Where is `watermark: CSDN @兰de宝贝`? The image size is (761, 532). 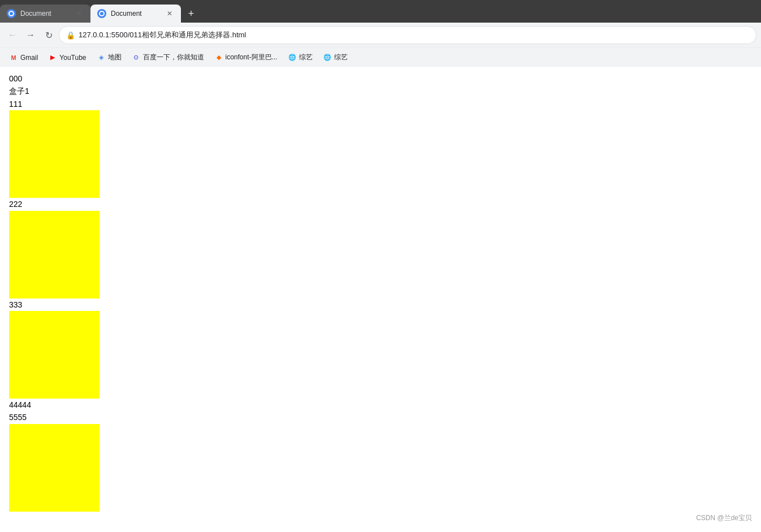
watermark: CSDN @兰de宝贝 is located at coordinates (724, 516).